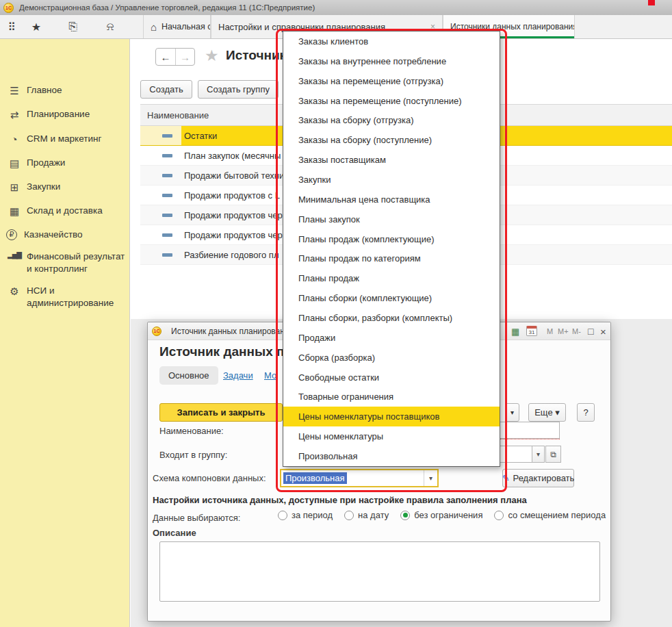 This screenshot has height=627, width=672. What do you see at coordinates (380, 572) in the screenshot?
I see `description-textarea` at bounding box center [380, 572].